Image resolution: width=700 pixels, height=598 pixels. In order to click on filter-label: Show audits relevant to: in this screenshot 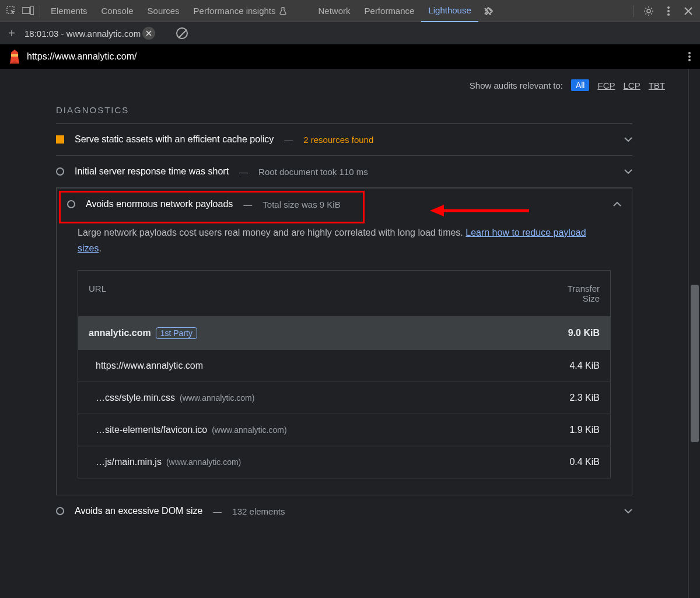, I will do `click(516, 85)`.